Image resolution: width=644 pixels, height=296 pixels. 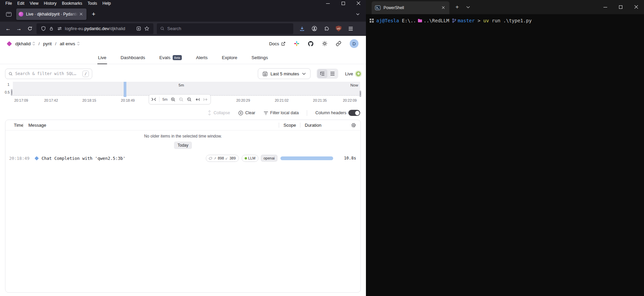 I want to click on col-time: Time, so click(x=14, y=125).